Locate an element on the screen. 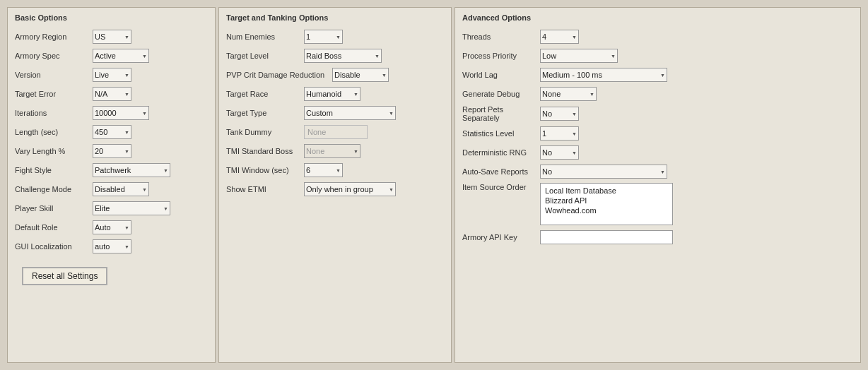  challenge-mode-select-wrapper: DisabledEnabled is located at coordinates (121, 189).